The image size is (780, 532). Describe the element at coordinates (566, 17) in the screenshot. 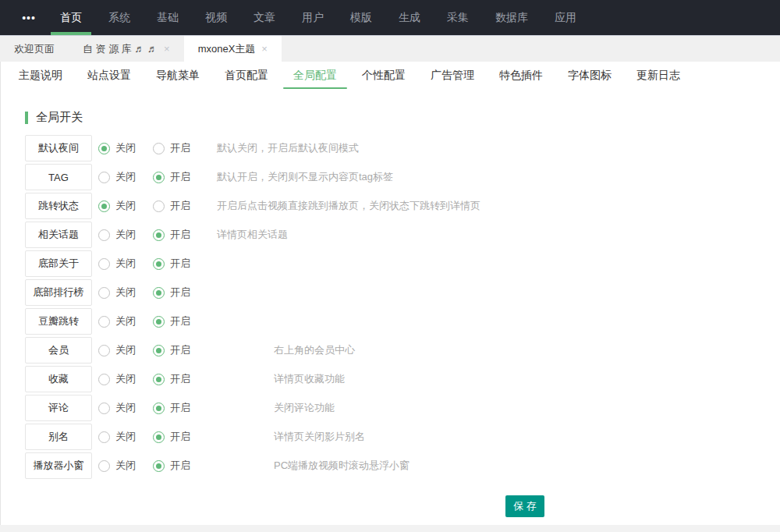

I see `topbar-item-10: 应用` at that location.